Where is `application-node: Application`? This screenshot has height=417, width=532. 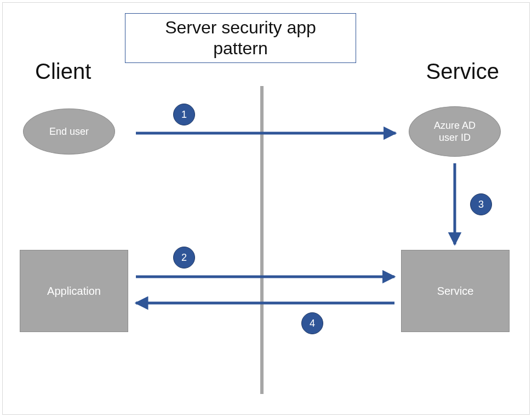 application-node: Application is located at coordinates (74, 291).